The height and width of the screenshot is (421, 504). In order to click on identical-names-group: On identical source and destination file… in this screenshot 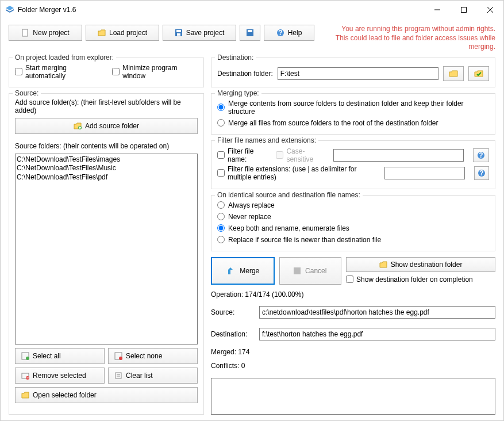, I will do `click(353, 223)`.